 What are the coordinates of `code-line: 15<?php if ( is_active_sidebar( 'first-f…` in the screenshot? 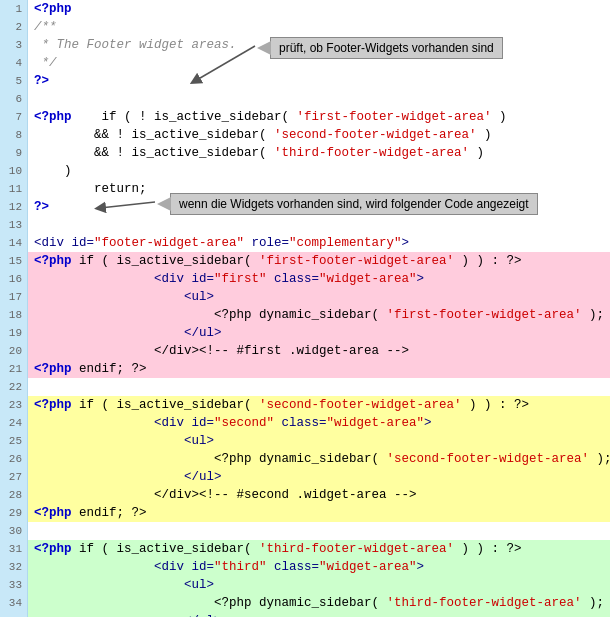 It's located at (305, 261).